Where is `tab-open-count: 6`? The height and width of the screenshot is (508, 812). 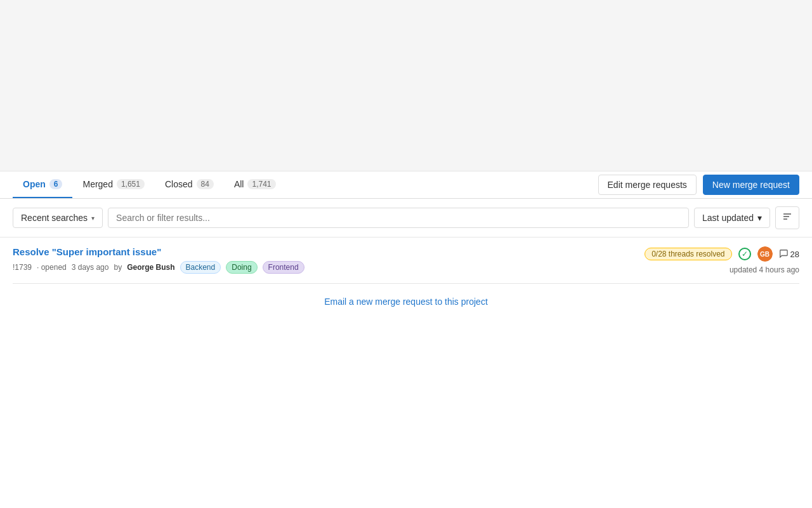
tab-open-count: 6 is located at coordinates (56, 184).